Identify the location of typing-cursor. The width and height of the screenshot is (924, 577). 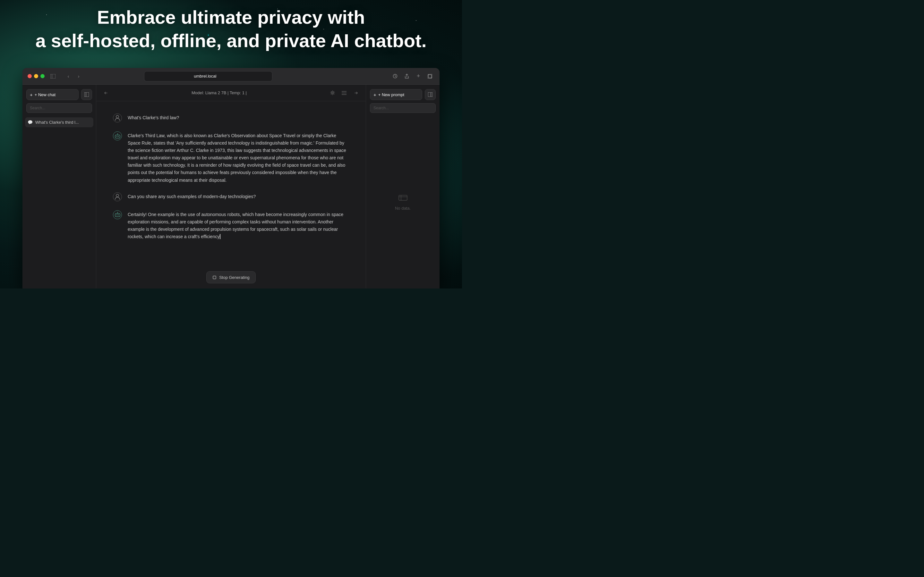
(220, 237).